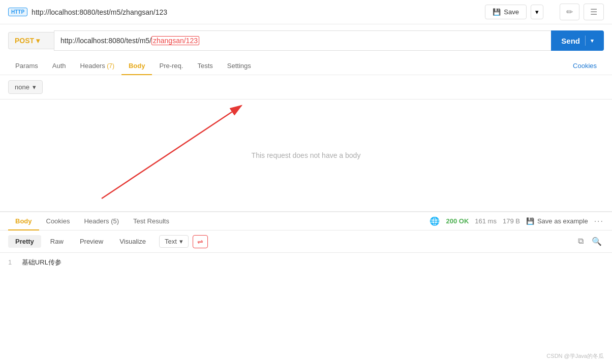  What do you see at coordinates (537, 12) in the screenshot?
I see `save-dropdown-button: ▾` at bounding box center [537, 12].